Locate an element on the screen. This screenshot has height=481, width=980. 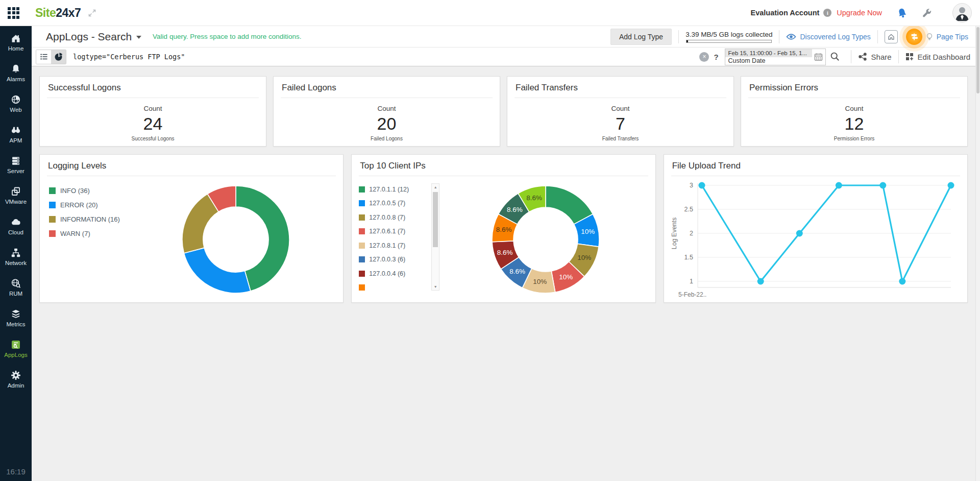
scroll-up-icon: ▲ is located at coordinates (435, 187).